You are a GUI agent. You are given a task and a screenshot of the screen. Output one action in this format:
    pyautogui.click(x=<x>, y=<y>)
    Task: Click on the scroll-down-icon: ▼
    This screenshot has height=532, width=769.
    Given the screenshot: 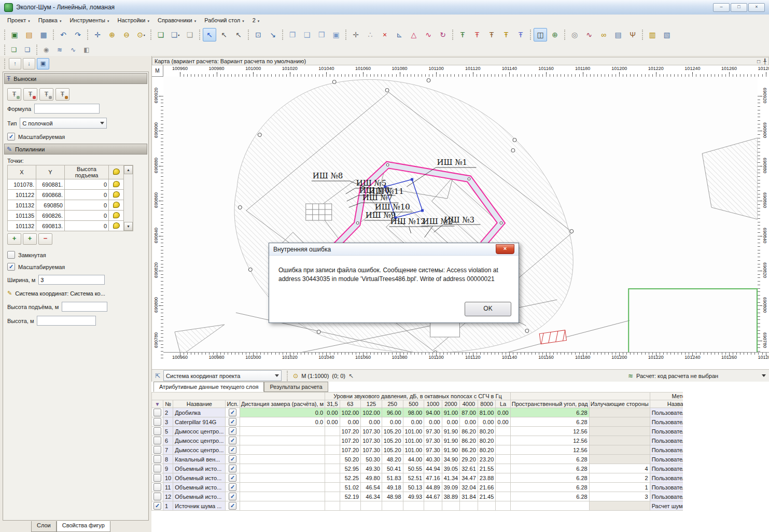 What is the action you would take?
    pyautogui.click(x=129, y=226)
    